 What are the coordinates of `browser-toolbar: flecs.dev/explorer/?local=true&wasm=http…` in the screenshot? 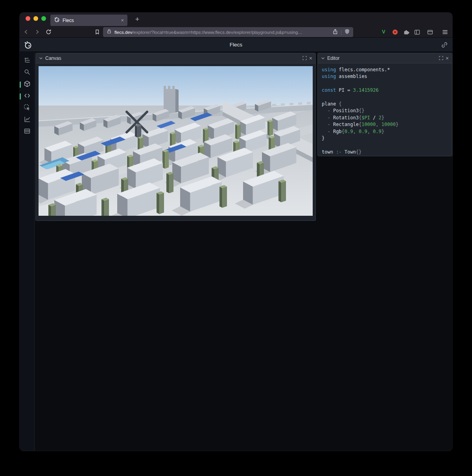 It's located at (236, 32).